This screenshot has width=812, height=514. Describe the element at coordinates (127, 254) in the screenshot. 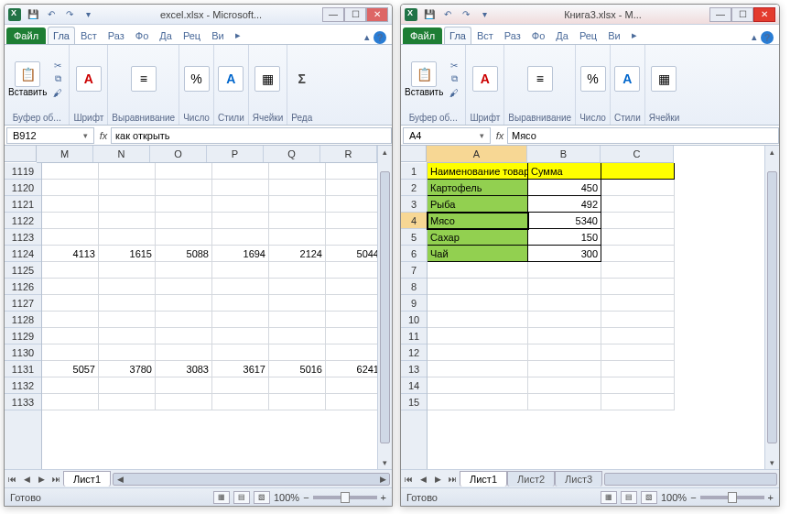

I see `cell: 1615` at that location.